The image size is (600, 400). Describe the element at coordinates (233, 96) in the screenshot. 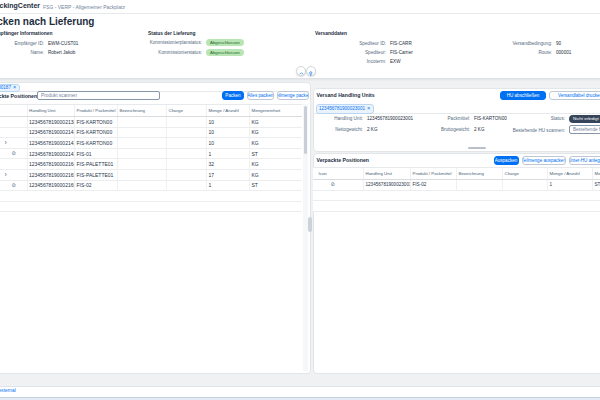

I see `pack-button: Packen` at that location.